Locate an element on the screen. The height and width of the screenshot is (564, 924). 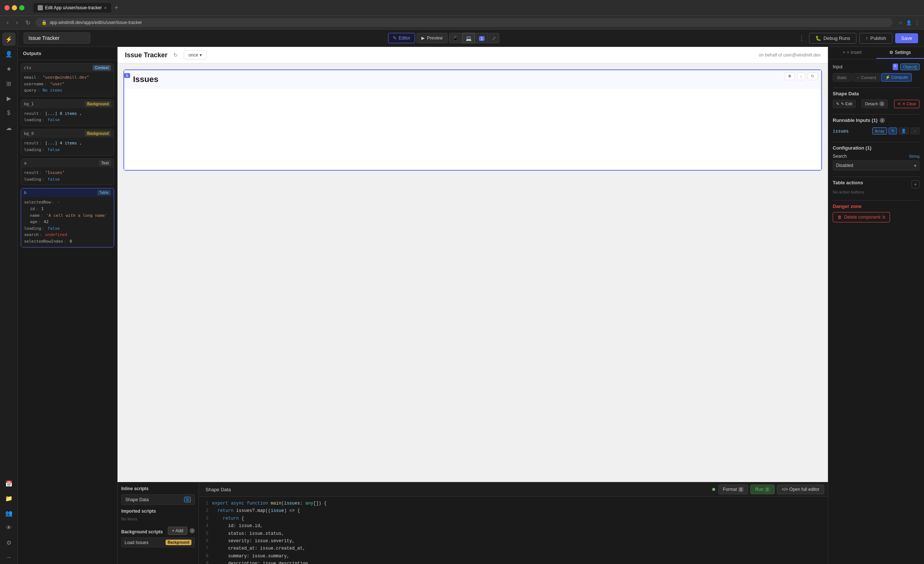
compute-tab: ⚡ Compute is located at coordinates (897, 77).